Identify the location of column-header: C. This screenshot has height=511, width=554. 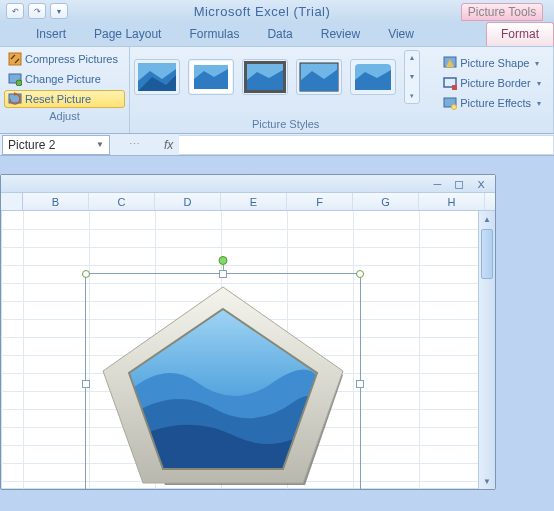
(122, 202).